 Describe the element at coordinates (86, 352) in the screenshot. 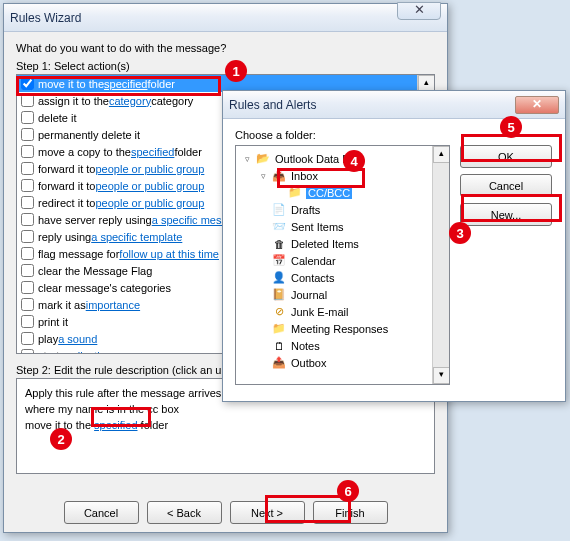

I see `action-link: application` at that location.